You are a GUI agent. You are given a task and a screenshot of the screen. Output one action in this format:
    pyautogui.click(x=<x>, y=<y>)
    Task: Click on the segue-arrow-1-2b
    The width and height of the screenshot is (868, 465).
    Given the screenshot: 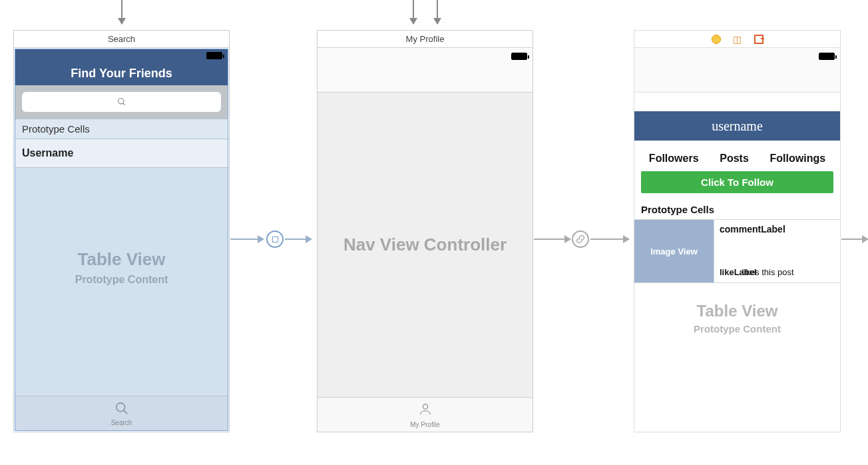 What is the action you would take?
    pyautogui.click(x=298, y=239)
    